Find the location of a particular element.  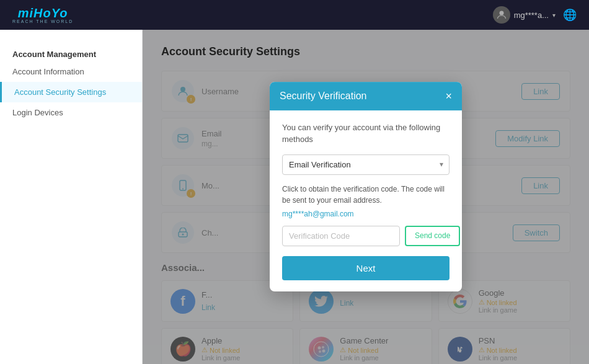

header: miHoYo REACH THE WORLD mg****a... ▾ 🌐 is located at coordinates (294, 15).